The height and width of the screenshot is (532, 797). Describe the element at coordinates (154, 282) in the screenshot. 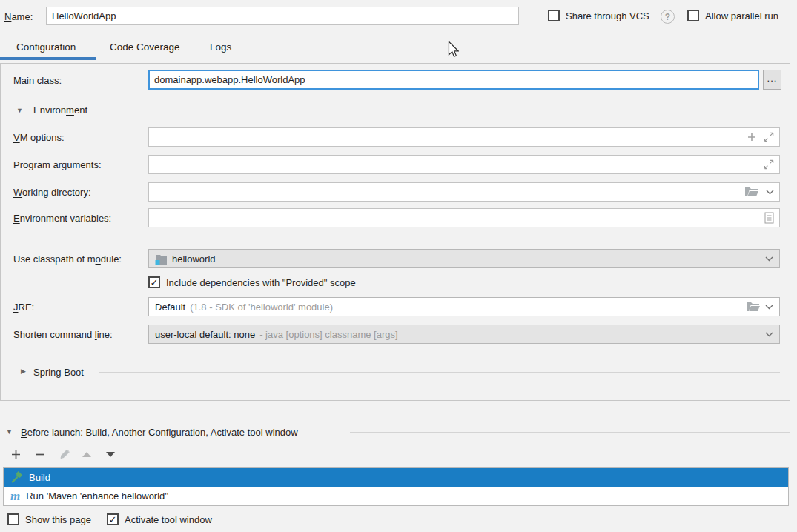

I see `provided-scope-checkbox-box: ✓` at that location.